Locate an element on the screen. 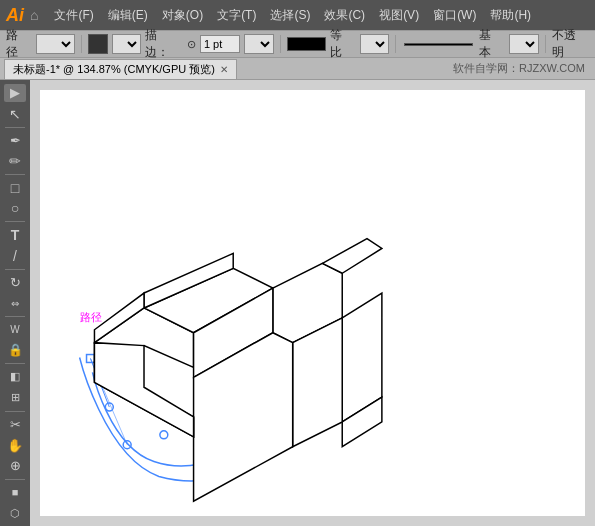  menu-select: 选择(S) is located at coordinates (290, 16).